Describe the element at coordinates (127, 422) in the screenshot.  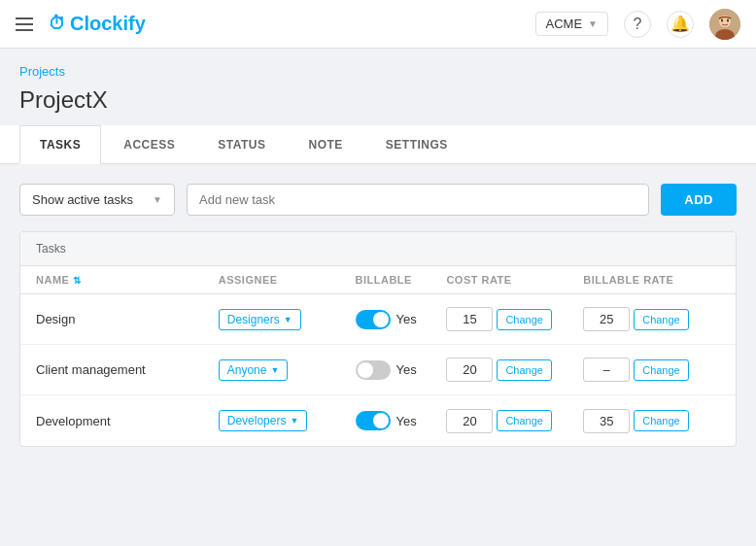
I see `task-name: Development` at that location.